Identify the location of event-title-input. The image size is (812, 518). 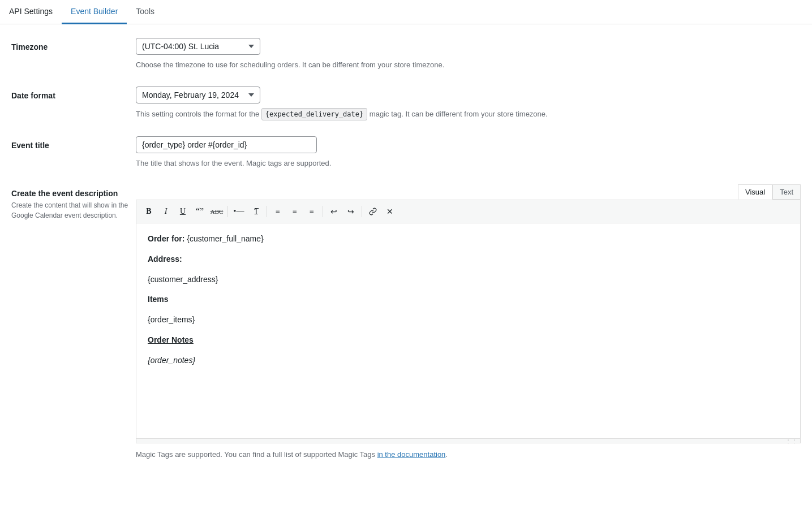
(226, 145).